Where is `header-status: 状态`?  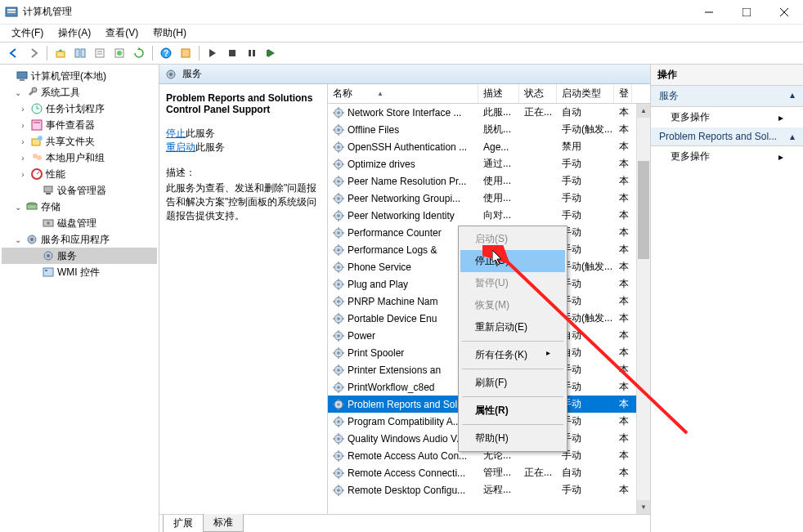
header-status: 状态 is located at coordinates (538, 93).